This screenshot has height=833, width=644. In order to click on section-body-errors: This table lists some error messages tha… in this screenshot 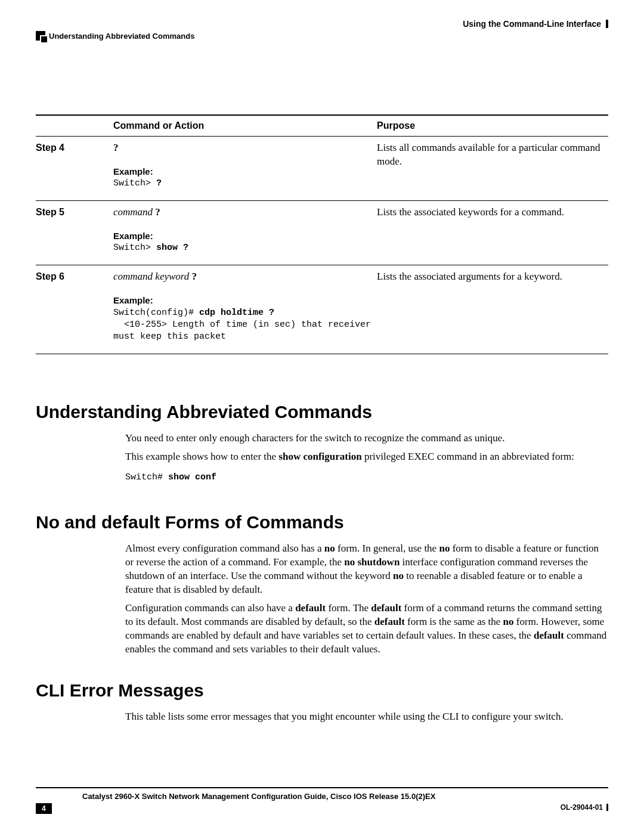, I will do `click(367, 717)`.